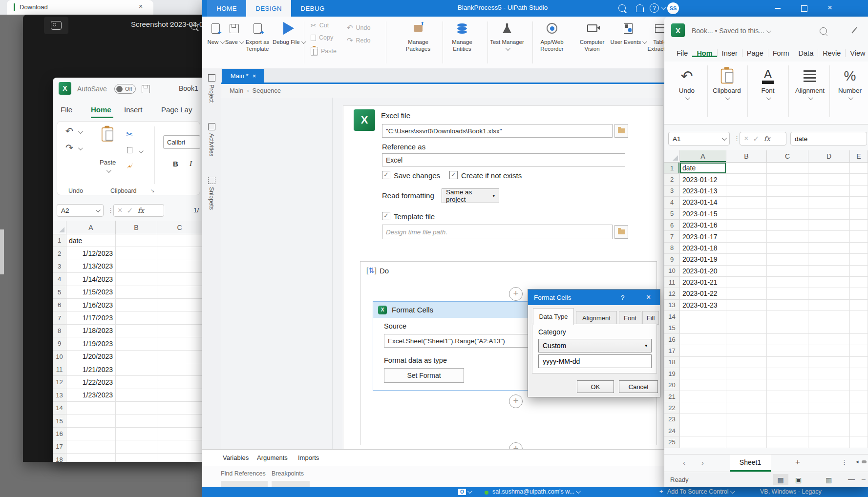  Describe the element at coordinates (766, 294) in the screenshot. I see `table-row: 122023-01-22` at that location.